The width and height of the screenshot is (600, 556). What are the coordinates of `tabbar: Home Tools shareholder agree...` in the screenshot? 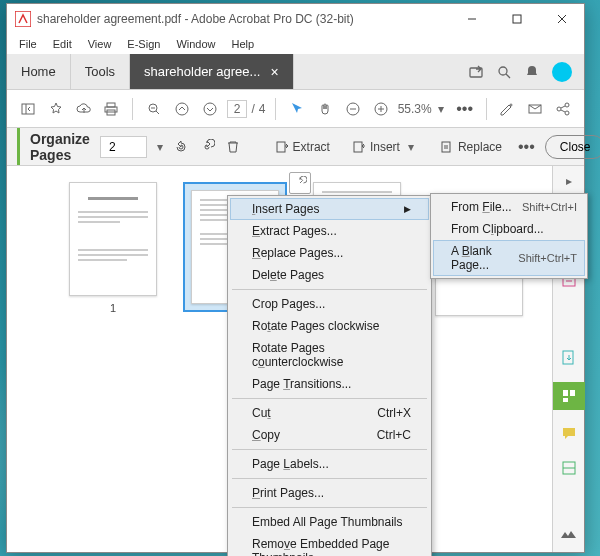 It's located at (296, 72).